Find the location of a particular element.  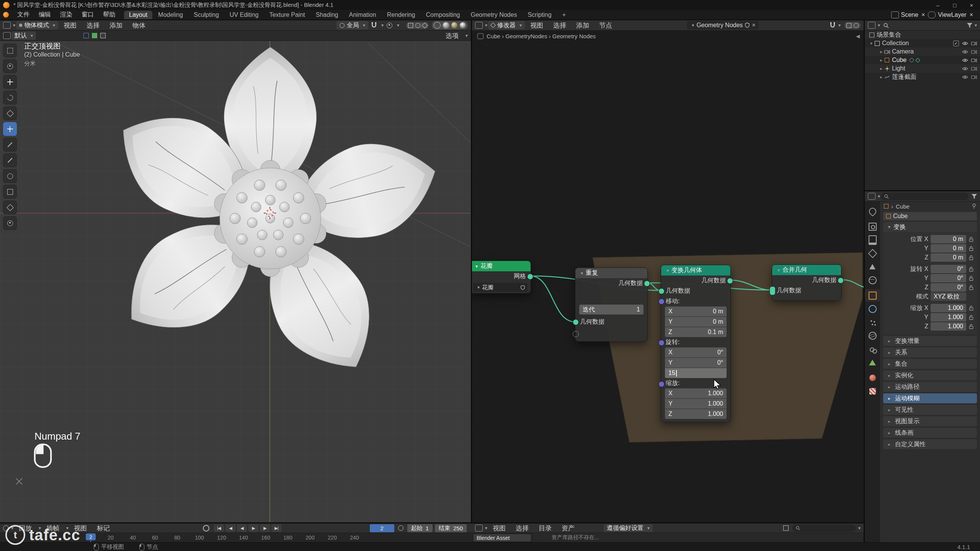

workspace-tab-shading: Shading is located at coordinates (327, 15).